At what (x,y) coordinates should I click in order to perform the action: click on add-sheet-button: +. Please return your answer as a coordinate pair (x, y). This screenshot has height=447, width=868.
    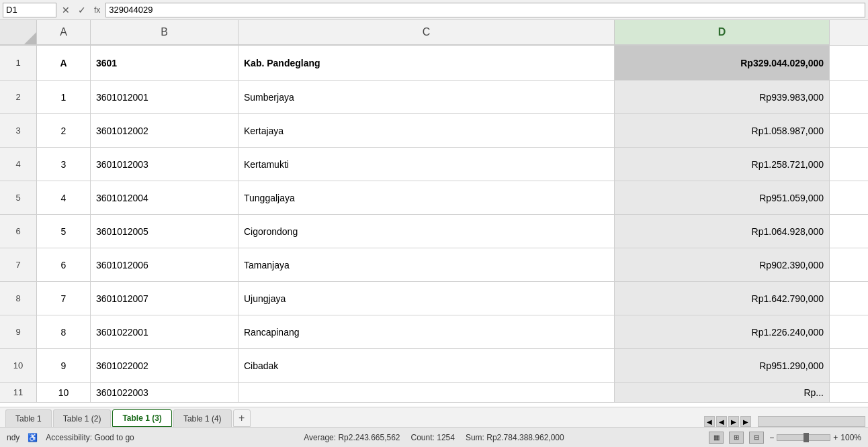
    Looking at the image, I should click on (242, 418).